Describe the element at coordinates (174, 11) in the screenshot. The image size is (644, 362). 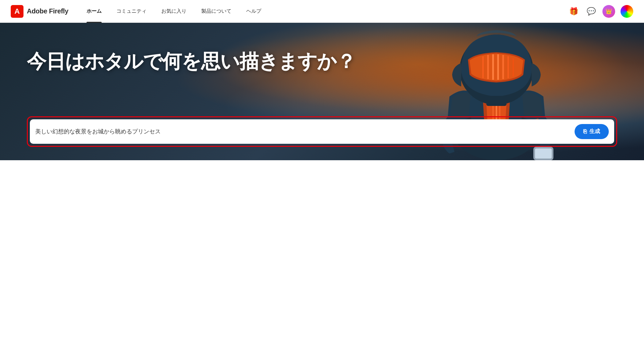
I see `nav-item-favorites: お気に入り` at that location.